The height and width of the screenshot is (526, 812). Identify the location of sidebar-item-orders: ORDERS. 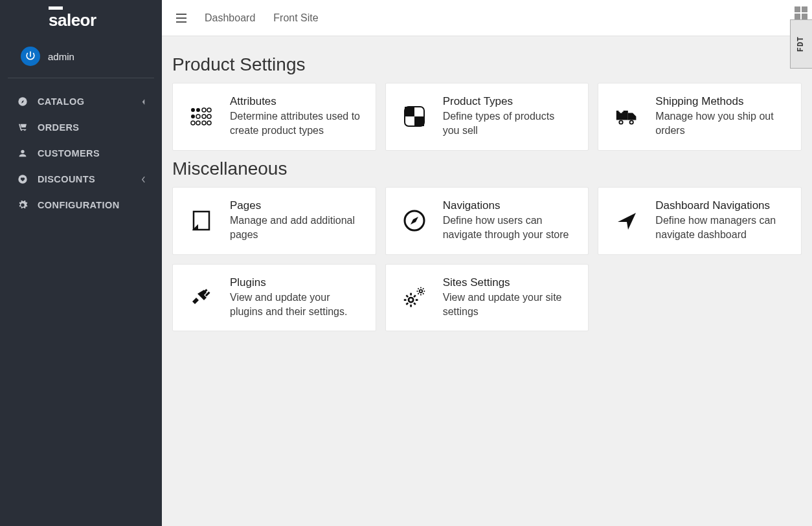
(81, 127).